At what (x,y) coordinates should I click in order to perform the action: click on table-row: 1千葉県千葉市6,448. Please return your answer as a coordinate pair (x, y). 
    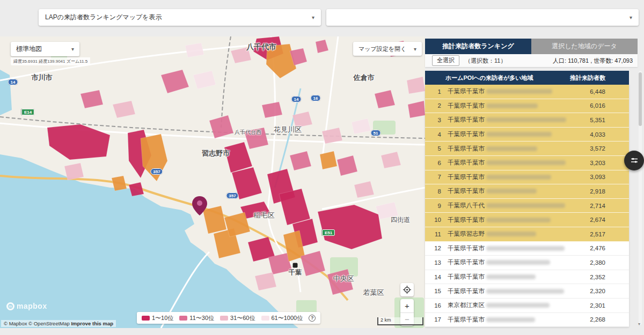
    Looking at the image, I should click on (527, 92).